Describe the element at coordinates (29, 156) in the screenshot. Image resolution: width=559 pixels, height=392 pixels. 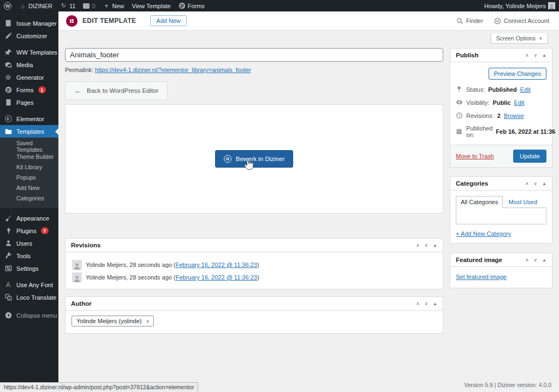
I see `submenu-item-theme-builder: Theme Builder` at that location.